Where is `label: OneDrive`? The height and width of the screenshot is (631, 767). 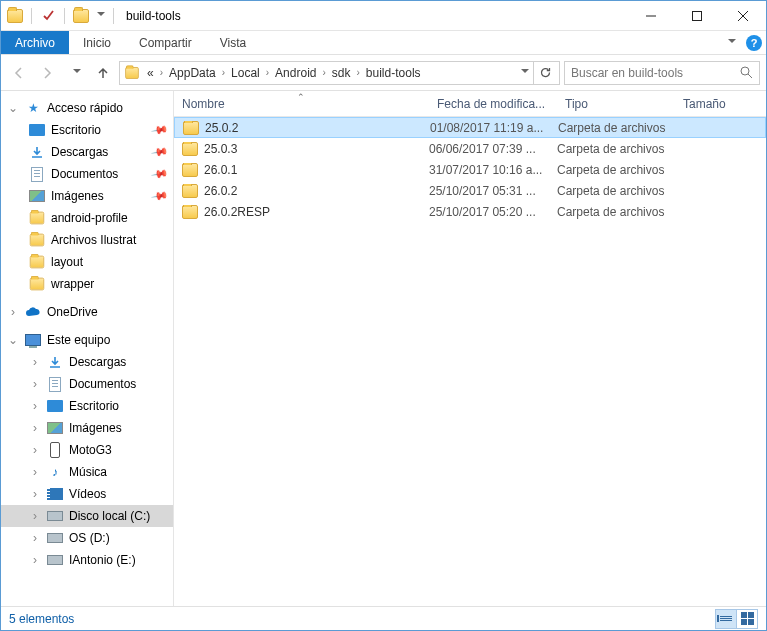
label: OneDrive is located at coordinates (72, 312).